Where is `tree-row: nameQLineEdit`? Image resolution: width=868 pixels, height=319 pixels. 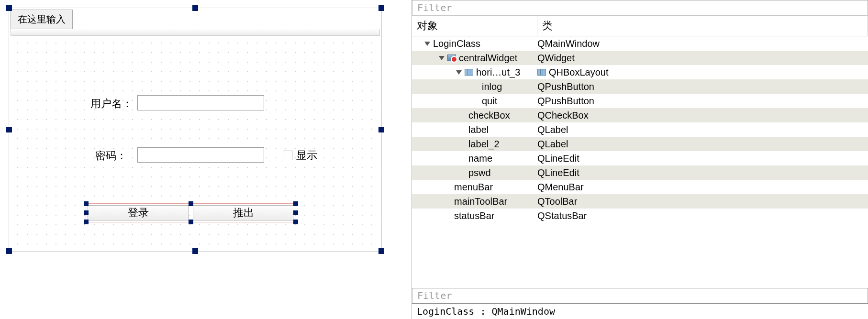 tree-row: nameQLineEdit is located at coordinates (640, 158).